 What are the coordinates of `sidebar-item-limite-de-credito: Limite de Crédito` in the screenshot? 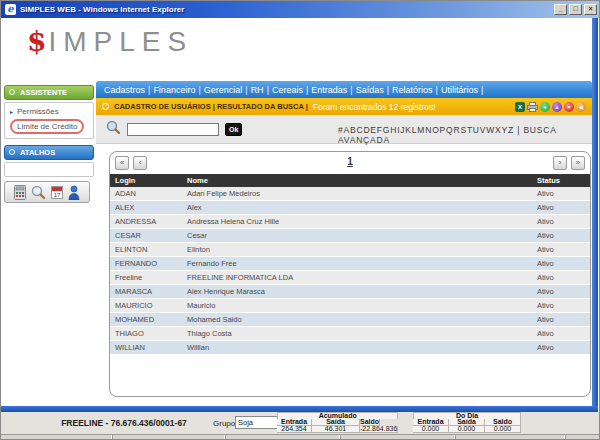 It's located at (49, 126).